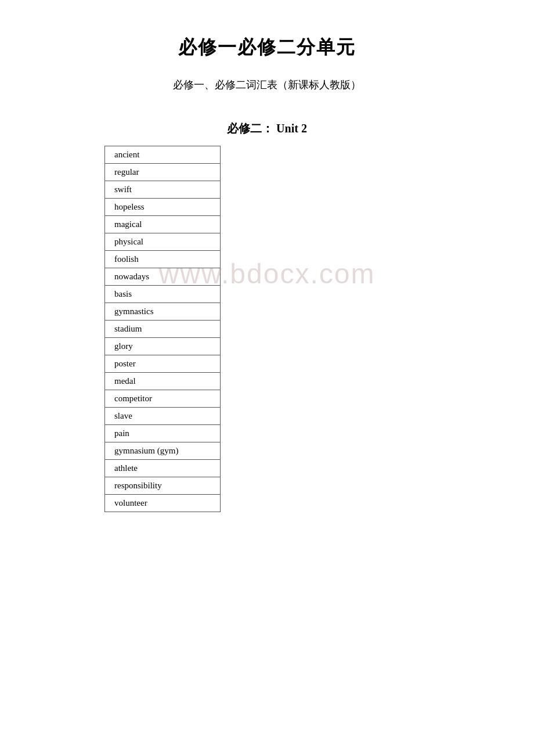 This screenshot has height=756, width=534. Describe the element at coordinates (163, 329) in the screenshot. I see `word-cell: stadium` at that location.